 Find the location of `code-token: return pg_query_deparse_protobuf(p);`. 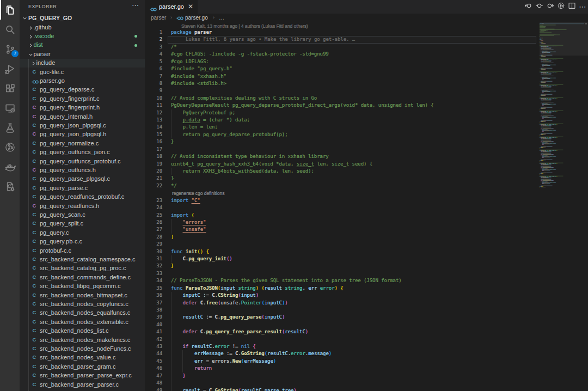

code-token: return pg_query_deparse_protobuf(p); is located at coordinates (230, 135).